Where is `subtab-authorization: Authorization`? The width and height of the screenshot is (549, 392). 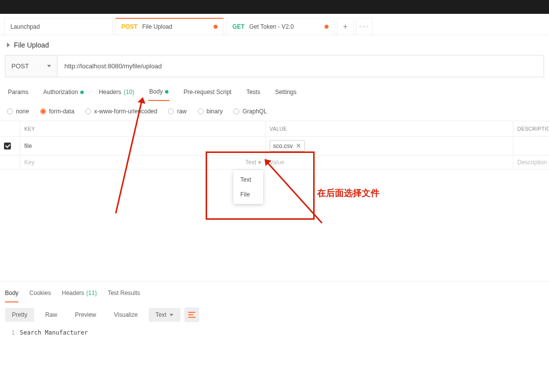
subtab-authorization: Authorization is located at coordinates (63, 92).